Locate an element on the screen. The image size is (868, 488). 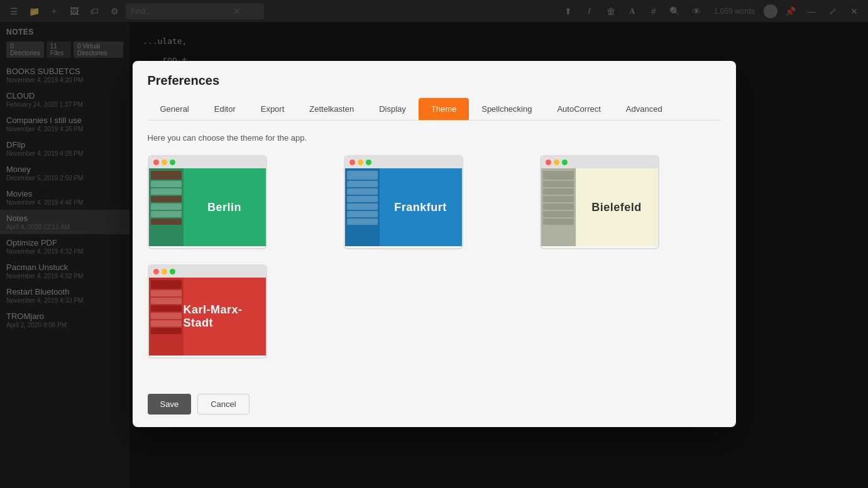
tab-advanced: Advanced is located at coordinates (644, 109).